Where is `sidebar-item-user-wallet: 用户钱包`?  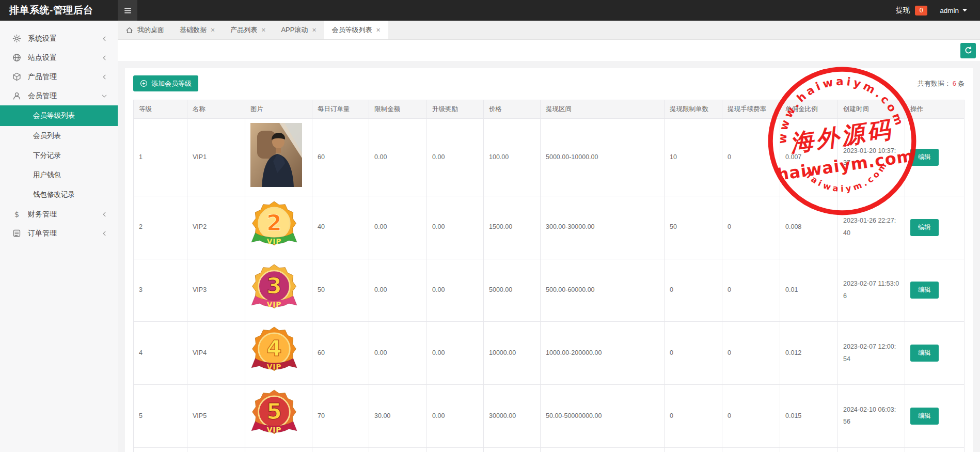
sidebar-item-user-wallet: 用户钱包 is located at coordinates (59, 175).